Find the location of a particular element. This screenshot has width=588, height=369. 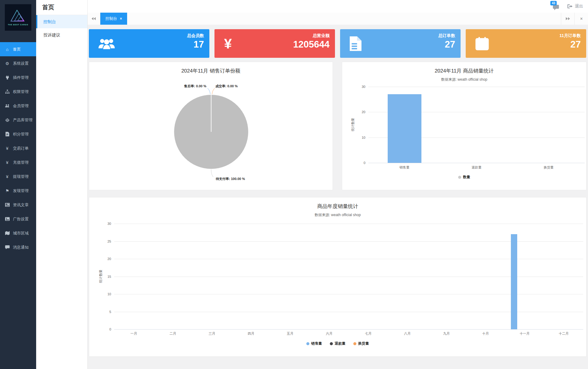

legend-label: 退款量 is located at coordinates (340, 344).